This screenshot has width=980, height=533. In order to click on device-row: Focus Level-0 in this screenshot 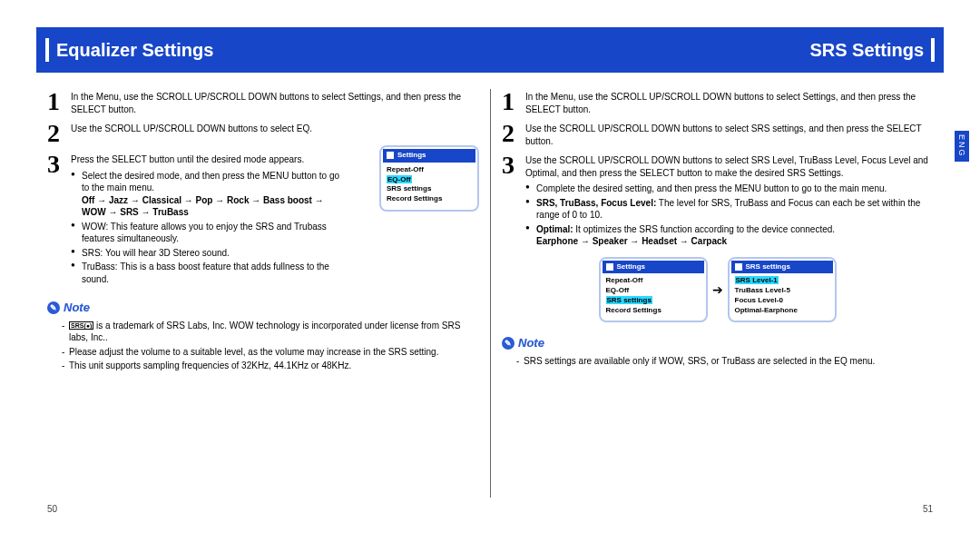, I will do `click(782, 301)`.